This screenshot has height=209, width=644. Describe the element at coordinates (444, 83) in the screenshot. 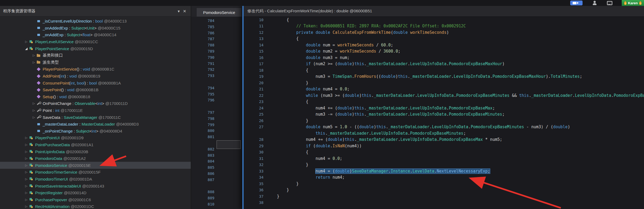

I see `code-line: 20}` at that location.